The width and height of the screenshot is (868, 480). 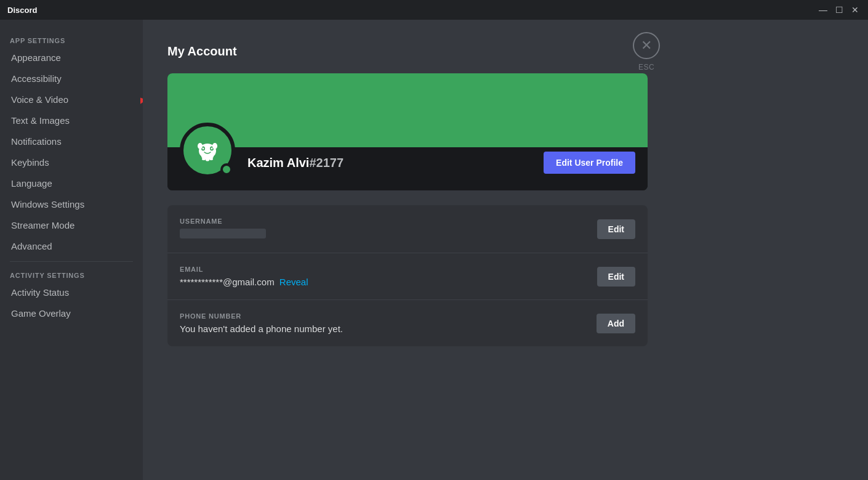 What do you see at coordinates (22, 10) in the screenshot?
I see `app-title: Discord` at bounding box center [22, 10].